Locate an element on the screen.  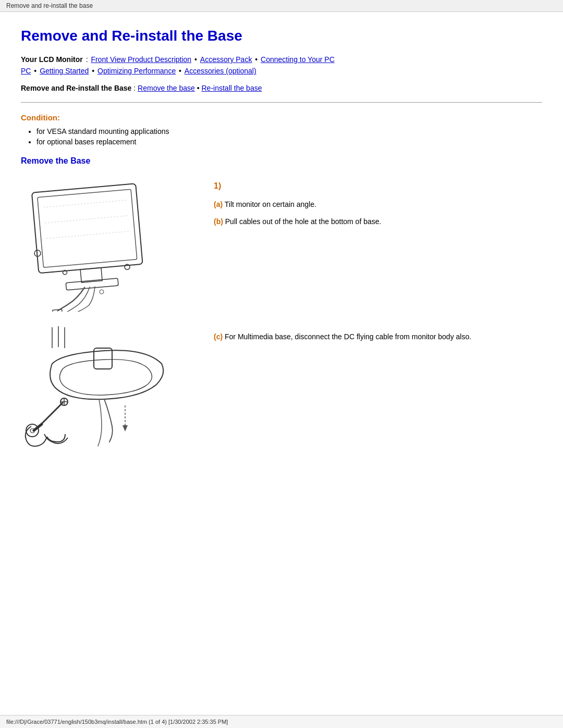
step-number: 1) is located at coordinates (378, 186).